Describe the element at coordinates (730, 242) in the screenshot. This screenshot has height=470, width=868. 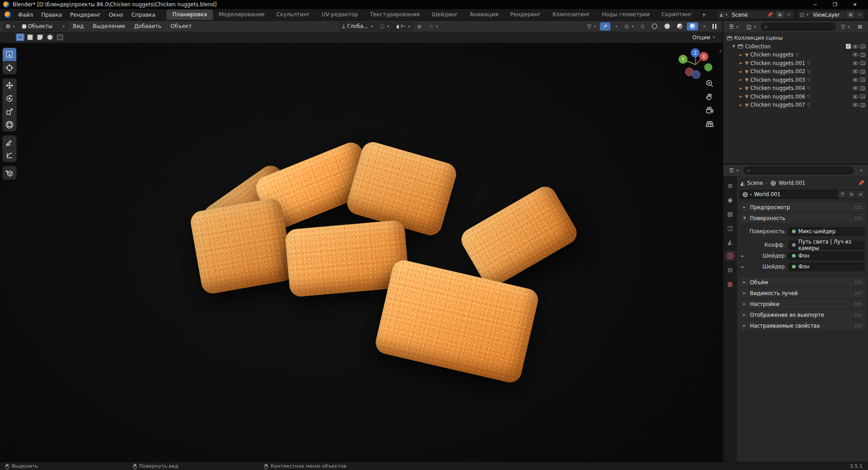
I see `tab-scene: ◭` at that location.